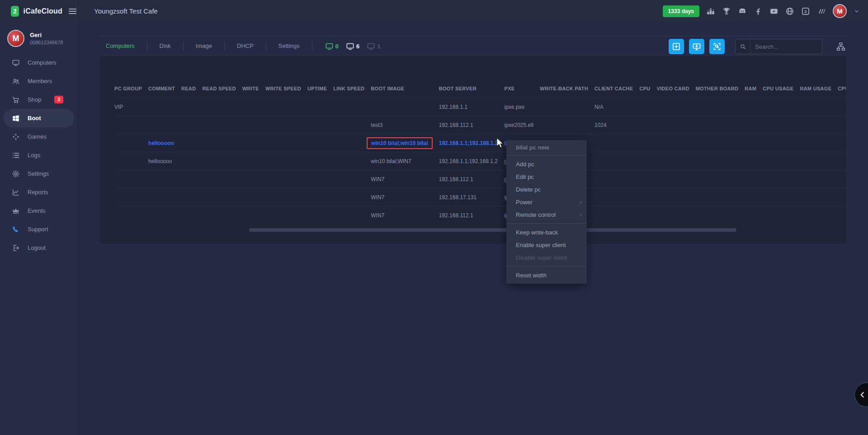 The image size is (868, 435). What do you see at coordinates (480, 107) in the screenshot?
I see `table-row: VIP192.168.1.1ipxe.pxeN/A` at bounding box center [480, 107].